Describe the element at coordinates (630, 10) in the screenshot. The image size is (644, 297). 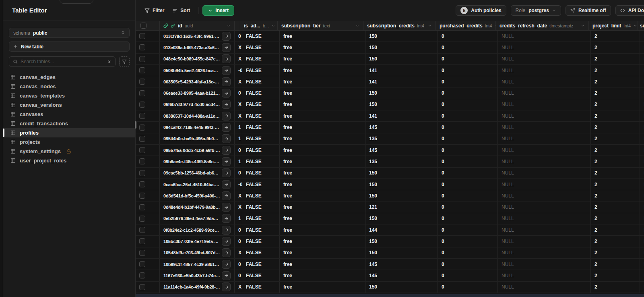
I see `api-docs-button: API Do` at that location.